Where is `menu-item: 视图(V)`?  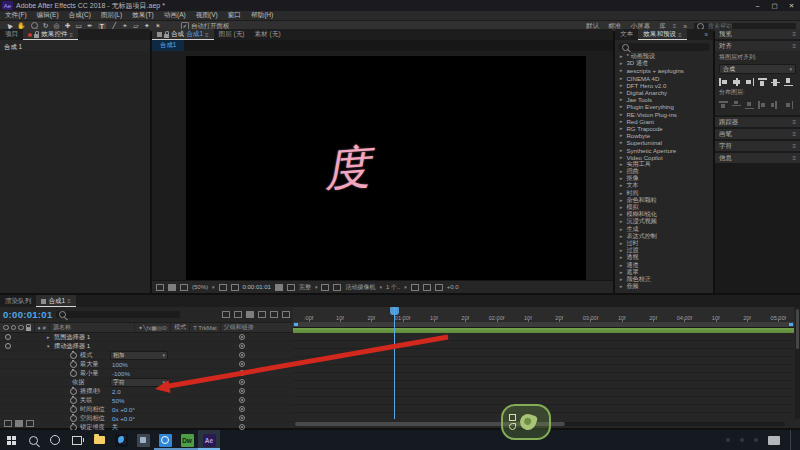 menu-item: 视图(V) is located at coordinates (207, 16).